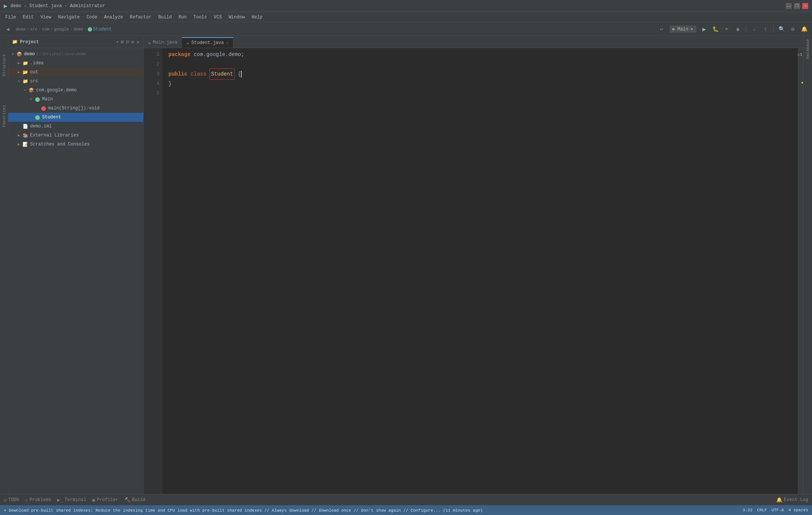 This screenshot has width=812, height=515. I want to click on tab-main-java: ☕ Main.java, so click(163, 42).